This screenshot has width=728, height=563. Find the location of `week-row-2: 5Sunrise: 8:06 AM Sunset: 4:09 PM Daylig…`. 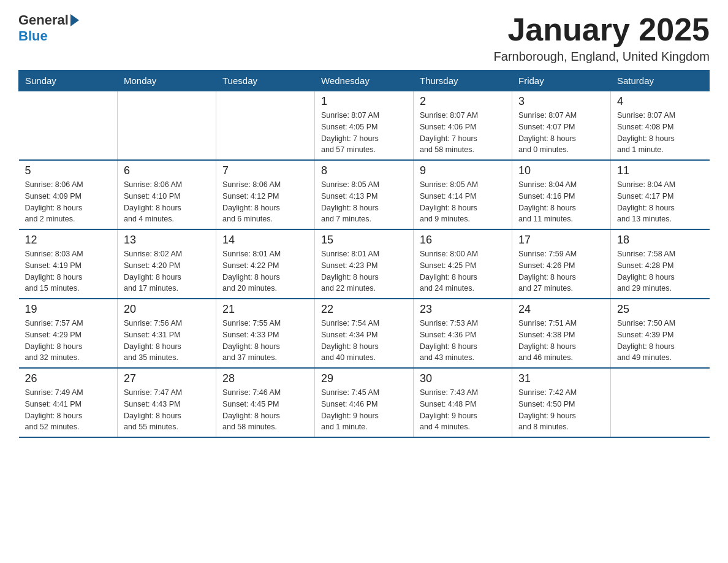

week-row-2: 5Sunrise: 8:06 AM Sunset: 4:09 PM Daylig… is located at coordinates (364, 195).